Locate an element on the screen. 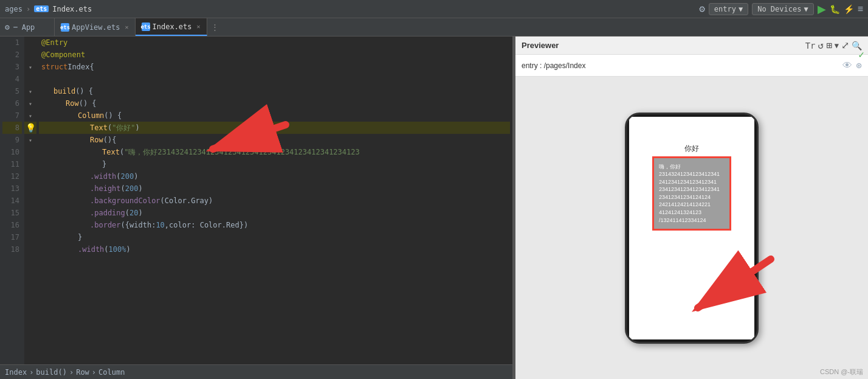 This screenshot has width=868, height=379. previewer-toolbar: Tr ↺ ⊞ ▼ ⤢ 🔍 is located at coordinates (834, 45).